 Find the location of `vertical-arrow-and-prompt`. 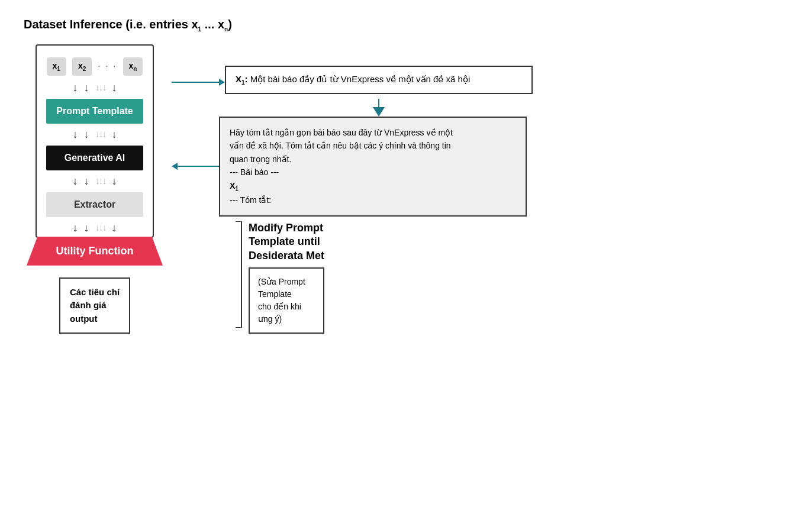

vertical-arrow-and-prompt is located at coordinates (305, 108).